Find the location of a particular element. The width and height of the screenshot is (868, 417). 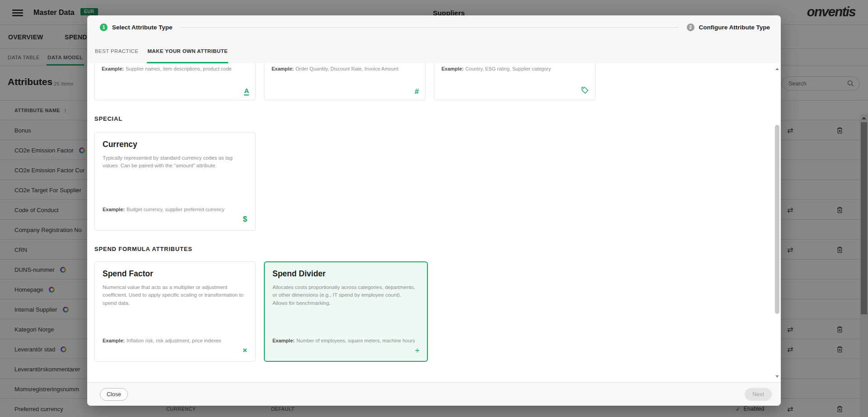

modal-tabs: BEST PRACTICE MAKE YOUR OWN ATTRIBUTE is located at coordinates (434, 51).